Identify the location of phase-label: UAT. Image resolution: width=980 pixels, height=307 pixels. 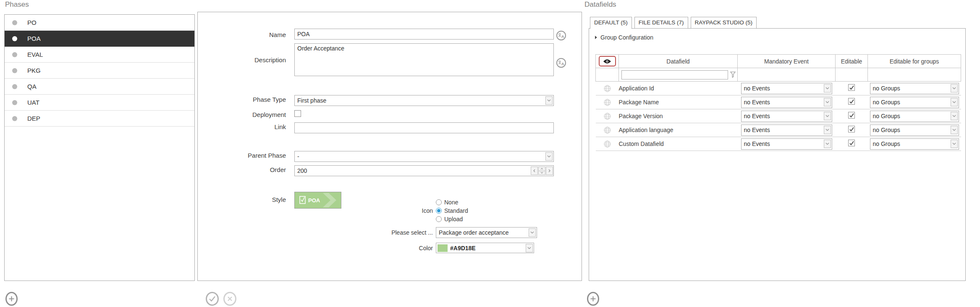
(34, 103).